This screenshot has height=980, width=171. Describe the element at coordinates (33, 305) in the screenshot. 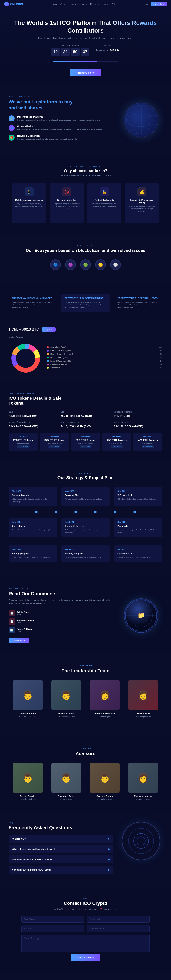

I see `protect-left-desc: Our technology provides comprehensive pr…` at that location.